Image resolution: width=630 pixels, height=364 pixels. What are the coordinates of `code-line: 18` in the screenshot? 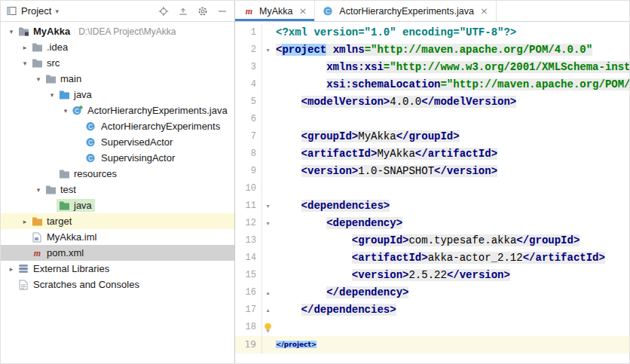 It's located at (433, 327).